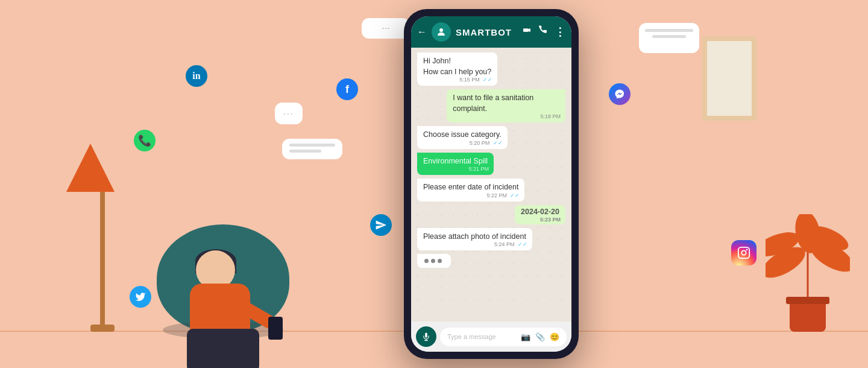  Describe the element at coordinates (506, 106) in the screenshot. I see `message-sanitation: I want to file a sanitation complaint. 5…` at that location.